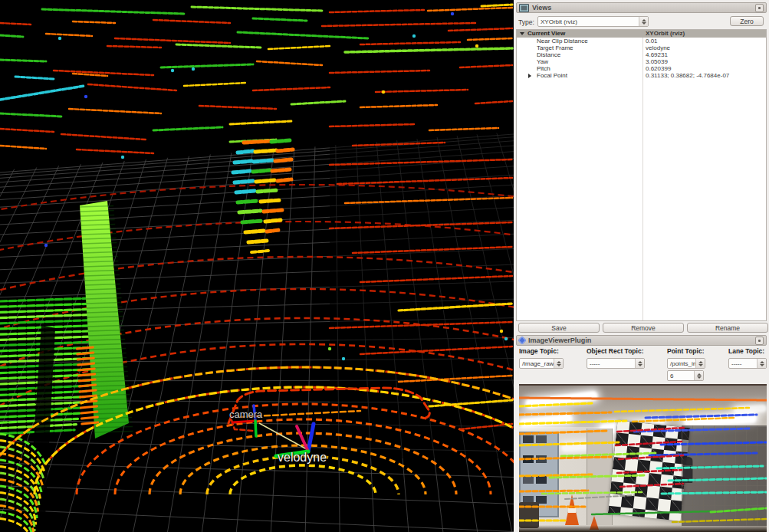 The height and width of the screenshot is (532, 769). I want to click on image-viewer-title: ImageViewerPlugin, so click(642, 340).